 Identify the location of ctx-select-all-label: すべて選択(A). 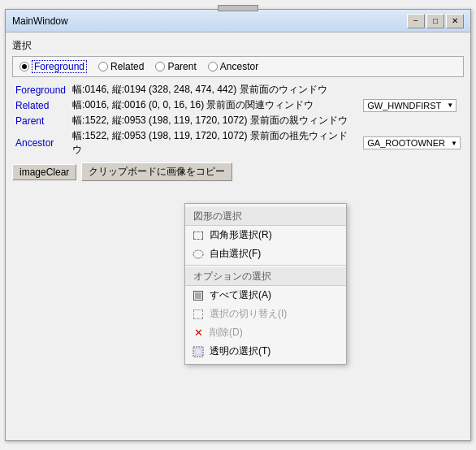
(240, 296).